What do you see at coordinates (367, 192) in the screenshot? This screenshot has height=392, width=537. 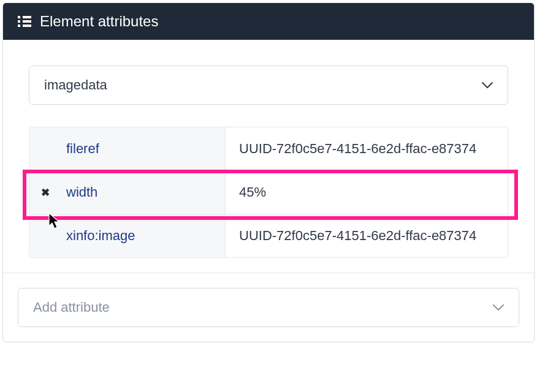 I see `attribute-value-cell: 45%` at bounding box center [367, 192].